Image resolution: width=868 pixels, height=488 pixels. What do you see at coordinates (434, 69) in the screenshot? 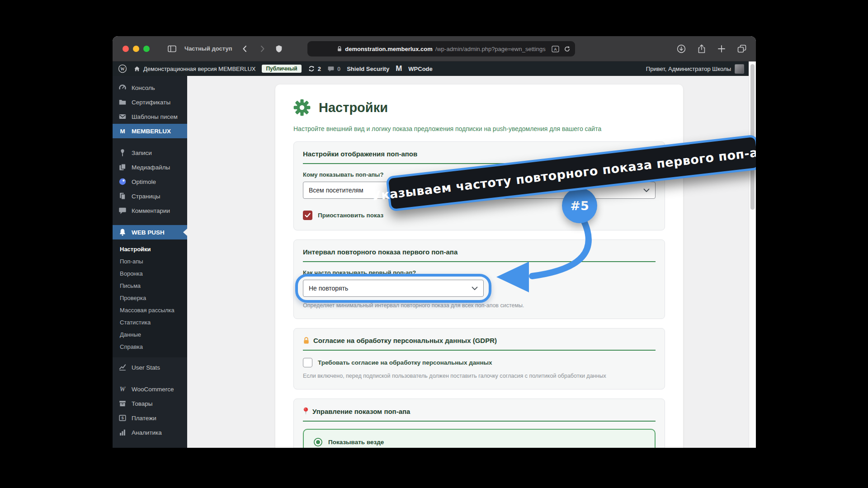
I see `wp-admin-bar: W Демонстрационная версия MEMBERLUX Публ…` at bounding box center [434, 69].